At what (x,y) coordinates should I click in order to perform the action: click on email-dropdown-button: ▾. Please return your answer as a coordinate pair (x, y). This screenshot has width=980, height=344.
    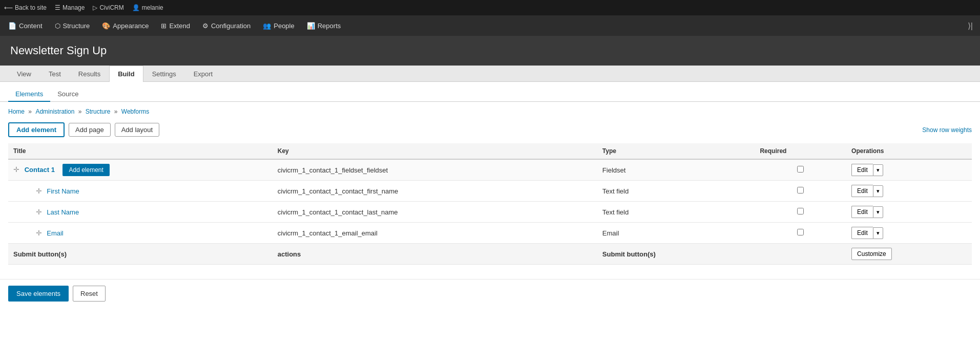
    Looking at the image, I should click on (878, 233).